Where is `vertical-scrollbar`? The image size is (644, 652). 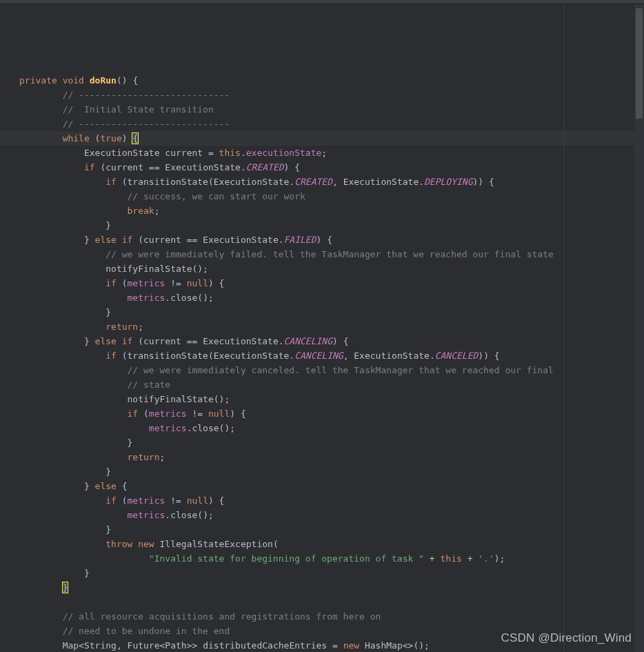 vertical-scrollbar is located at coordinates (639, 328).